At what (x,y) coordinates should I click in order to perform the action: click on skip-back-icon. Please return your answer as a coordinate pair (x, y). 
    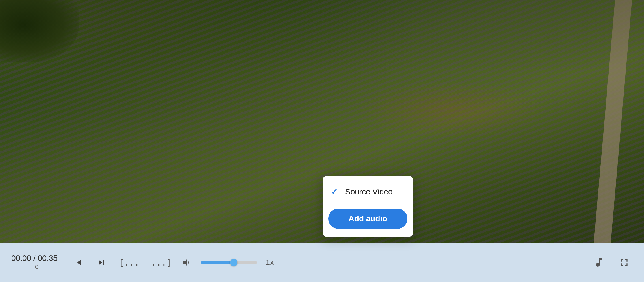
    Looking at the image, I should click on (78, 263).